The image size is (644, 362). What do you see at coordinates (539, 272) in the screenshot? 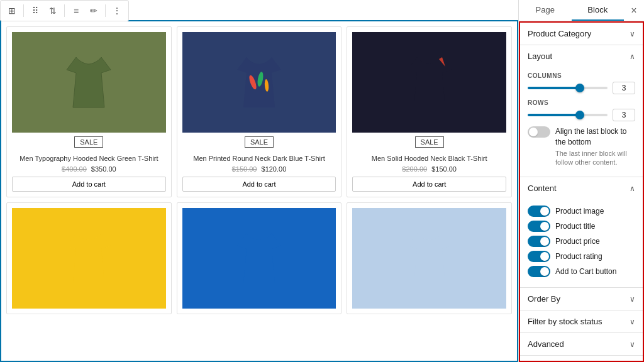
I see `add-to-cart-toggle` at bounding box center [539, 272].